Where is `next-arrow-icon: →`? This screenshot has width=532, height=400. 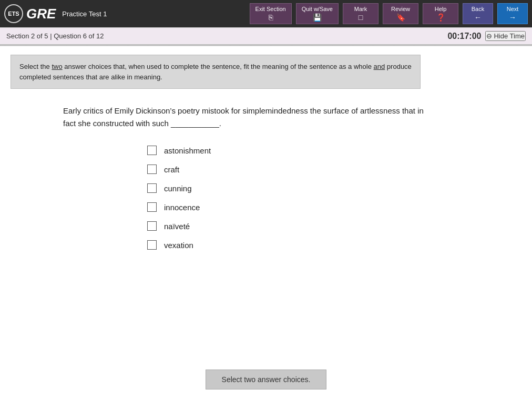
next-arrow-icon: → is located at coordinates (513, 17).